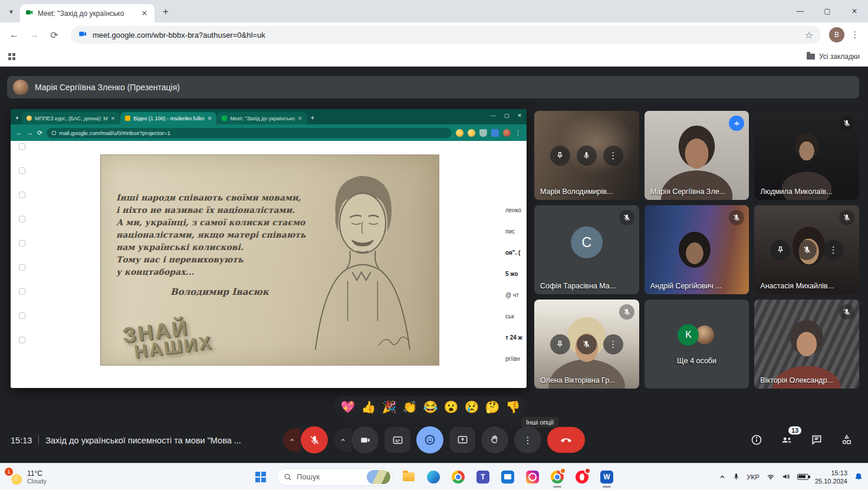  What do you see at coordinates (87, 13) in the screenshot?
I see `browser-tab: Meet: "Захід до українсько ✕` at bounding box center [87, 13].